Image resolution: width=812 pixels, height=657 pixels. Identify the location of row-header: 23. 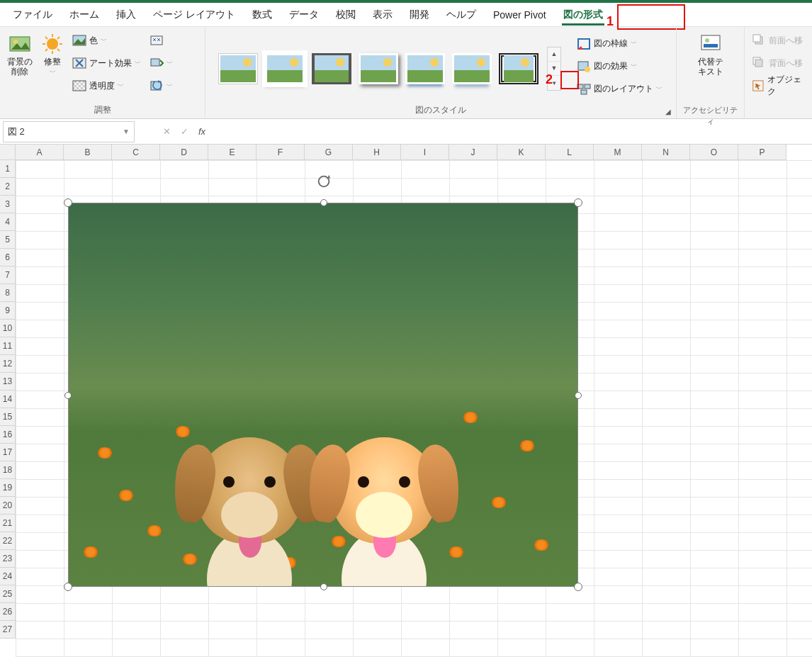
(8, 558).